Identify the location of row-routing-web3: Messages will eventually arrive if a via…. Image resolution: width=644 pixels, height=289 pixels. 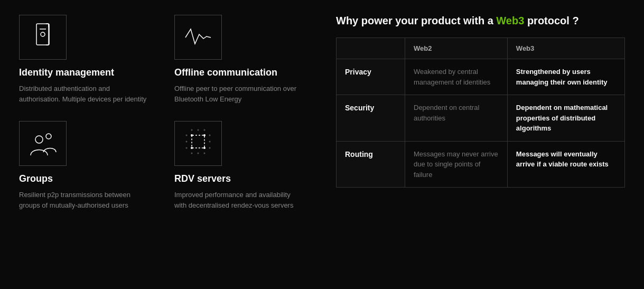
(566, 164).